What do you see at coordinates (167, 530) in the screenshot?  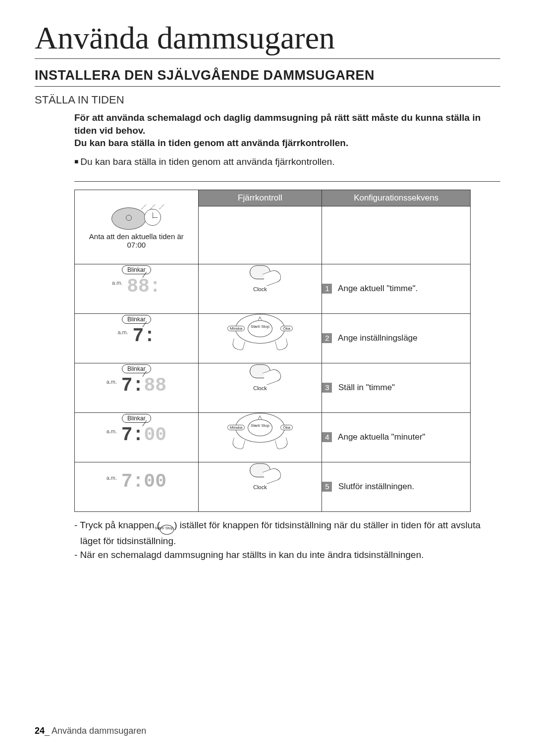 I see `start-stop-inline-icon: Start/ Stop` at bounding box center [167, 530].